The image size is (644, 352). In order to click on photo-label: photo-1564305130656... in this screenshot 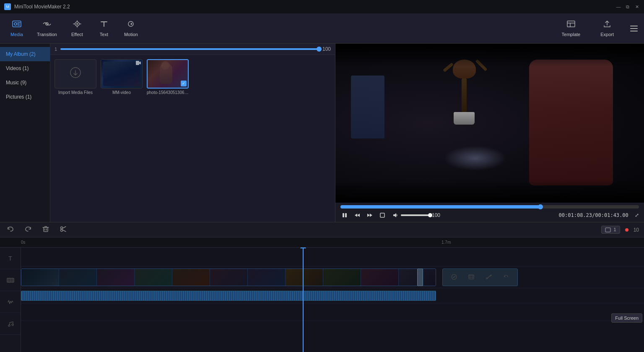, I will do `click(168, 92)`.